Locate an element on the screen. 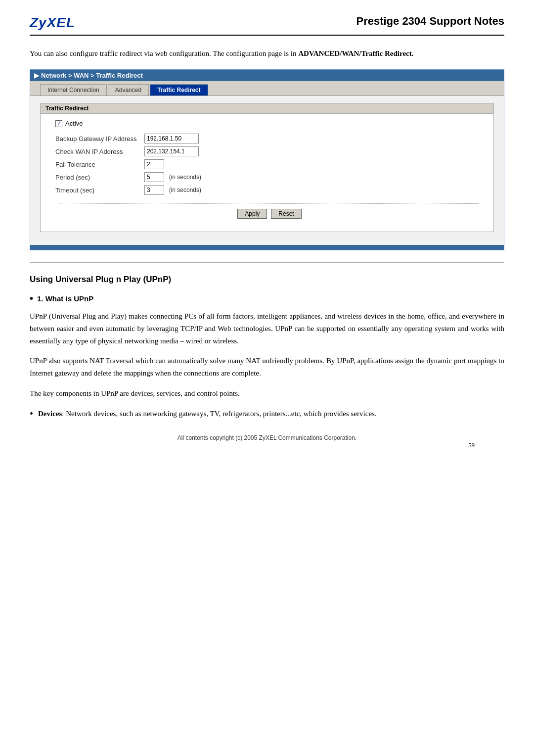 The width and height of the screenshot is (534, 756). section-divider is located at coordinates (267, 262).